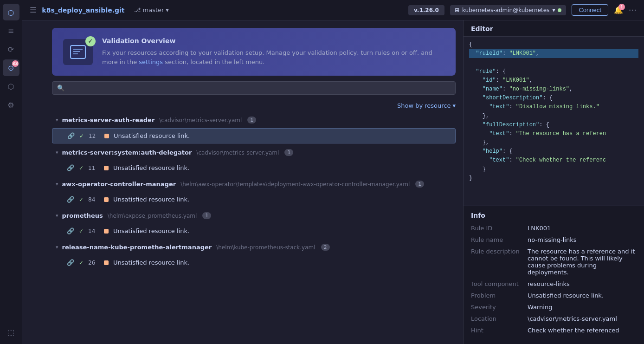  Describe the element at coordinates (496, 318) in the screenshot. I see `info-label-location: Location` at that location.